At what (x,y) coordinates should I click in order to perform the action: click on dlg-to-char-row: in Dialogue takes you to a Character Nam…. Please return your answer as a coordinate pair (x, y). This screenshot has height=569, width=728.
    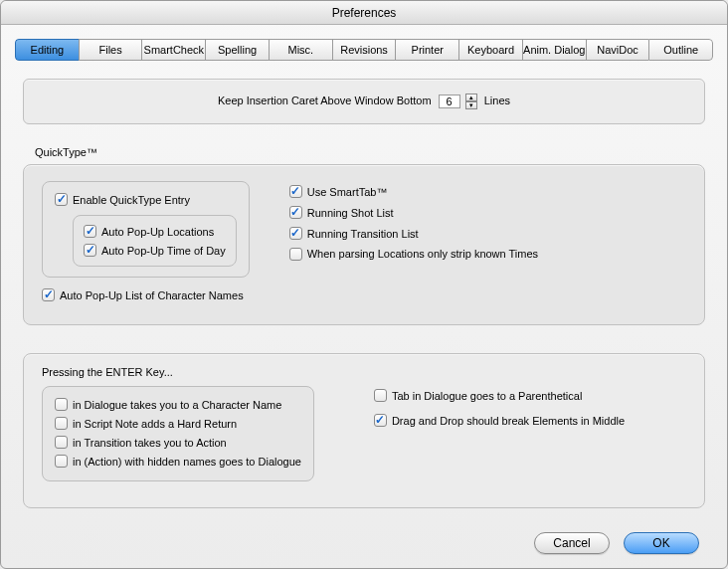
    Looking at the image, I should click on (178, 404).